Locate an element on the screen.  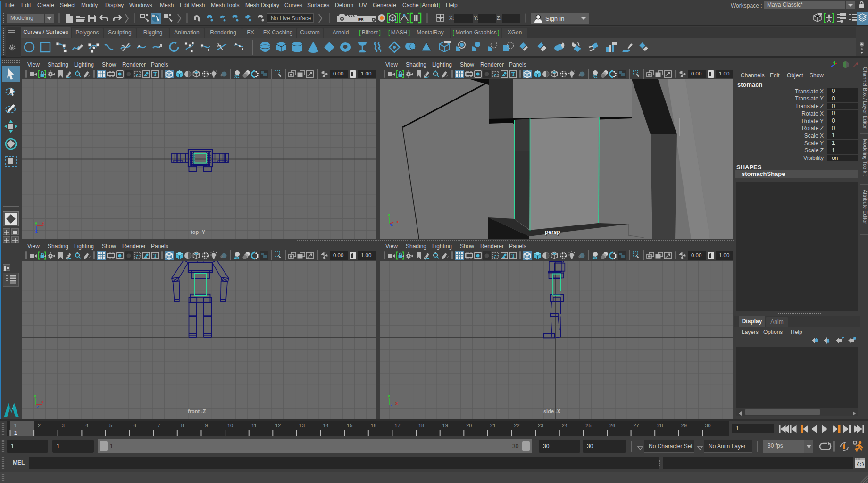
svg-text: 21 is located at coordinates (493, 425).